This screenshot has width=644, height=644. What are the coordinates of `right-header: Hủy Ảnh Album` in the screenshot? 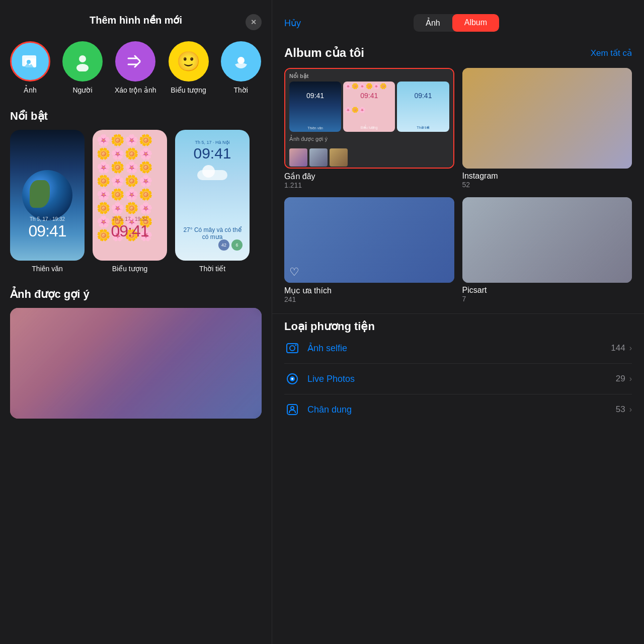 It's located at (458, 20).